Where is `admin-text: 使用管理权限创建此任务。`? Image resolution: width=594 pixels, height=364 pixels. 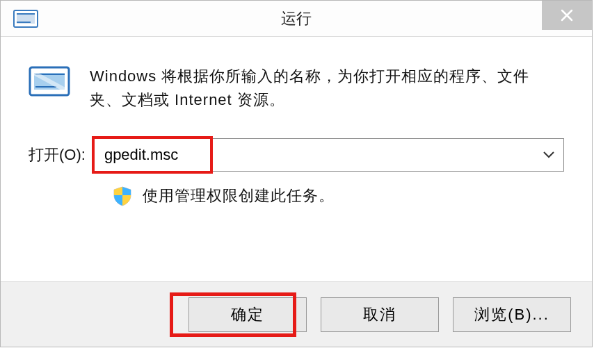
admin-text: 使用管理权限创建此任务。 is located at coordinates (239, 196).